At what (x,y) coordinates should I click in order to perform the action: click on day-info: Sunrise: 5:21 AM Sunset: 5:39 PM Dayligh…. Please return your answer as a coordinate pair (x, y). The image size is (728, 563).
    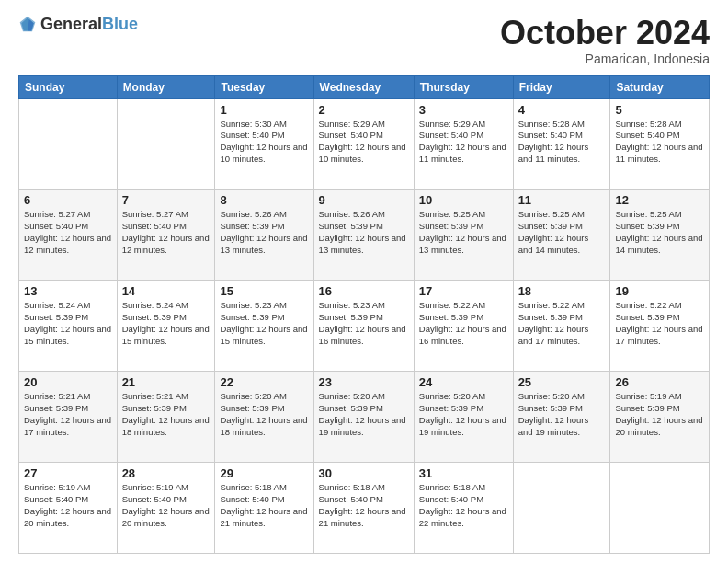
    Looking at the image, I should click on (166, 414).